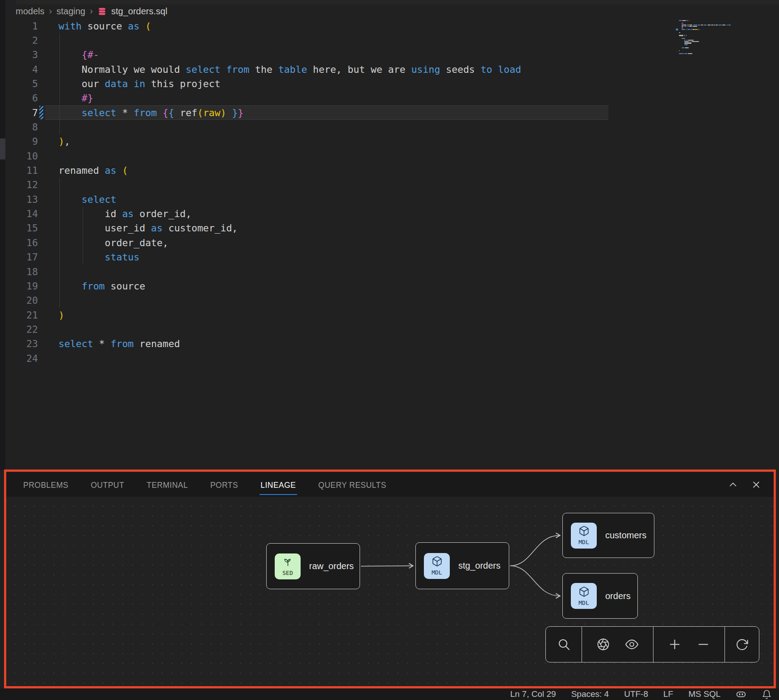  What do you see at coordinates (608, 535) in the screenshot?
I see `lineage-node-customers: MDLcustomers` at bounding box center [608, 535].